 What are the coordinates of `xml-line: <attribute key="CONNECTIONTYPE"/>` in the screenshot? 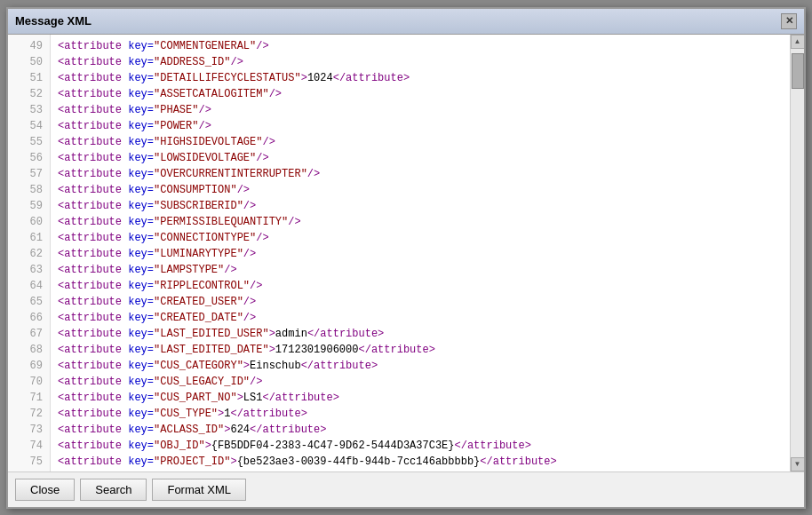 It's located at (420, 238).